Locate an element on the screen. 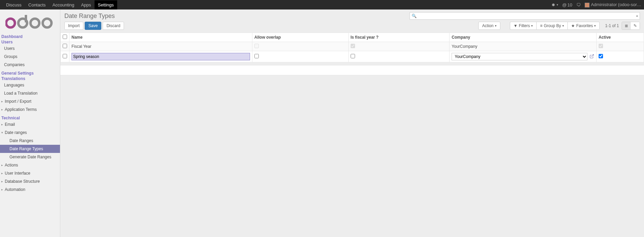  nav-left: Discuss Contacts Accounting Apps Setting… is located at coordinates (60, 5).